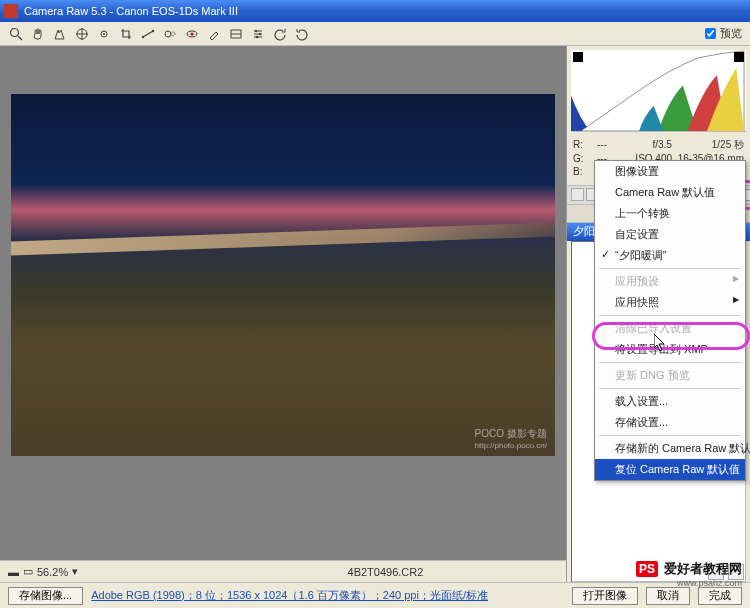  What do you see at coordinates (670, 448) in the screenshot?
I see `menu-item: 存储新的 Camera Raw 默认值` at bounding box center [670, 448].